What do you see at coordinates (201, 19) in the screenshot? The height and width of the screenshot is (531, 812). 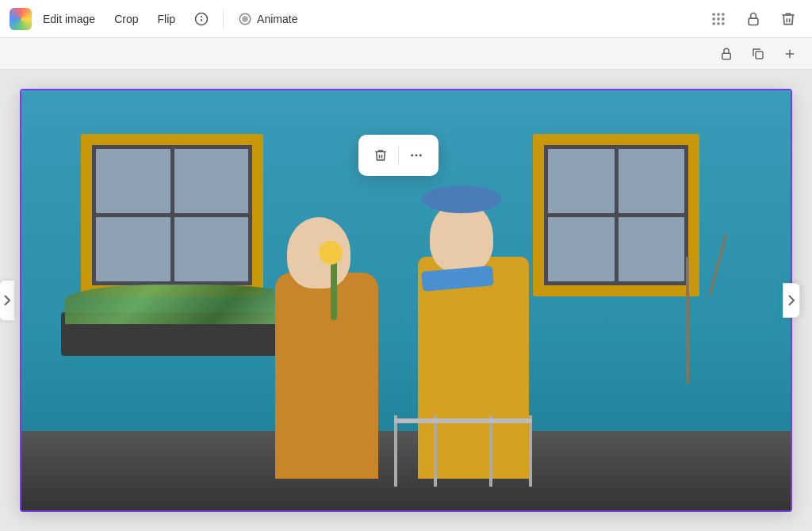 I see `info-icon` at bounding box center [201, 19].